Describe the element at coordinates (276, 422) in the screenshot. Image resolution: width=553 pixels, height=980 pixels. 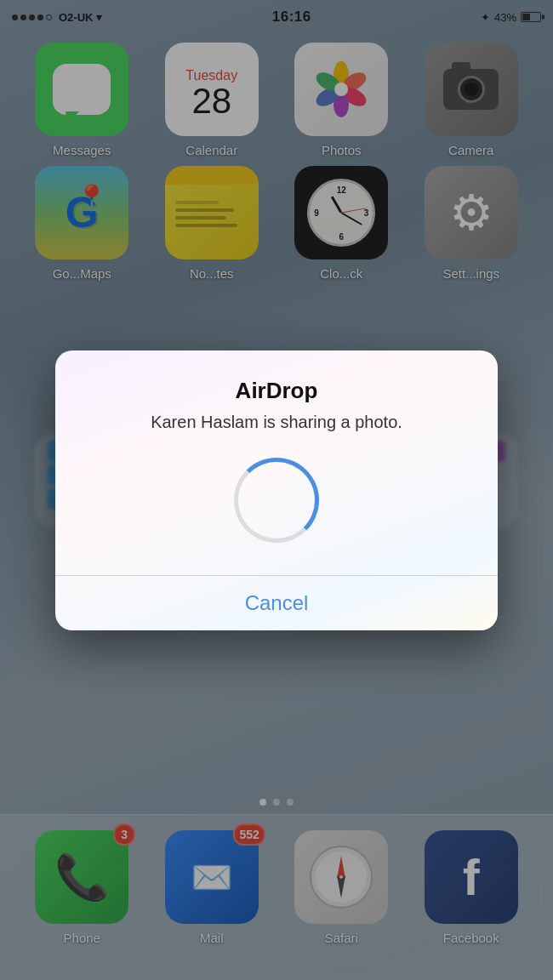
I see `modal-subtitle: Karen Haslam is sharing a photo.` at that location.